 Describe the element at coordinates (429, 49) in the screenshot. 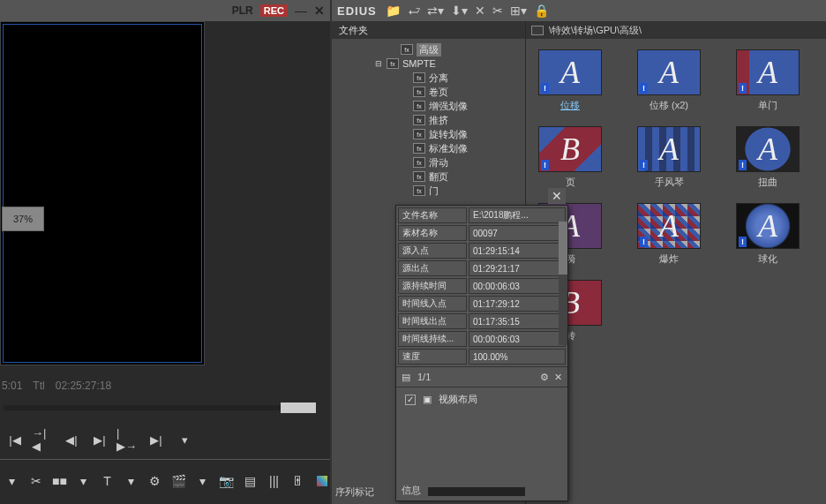

I see `tree-label: 高级` at that location.